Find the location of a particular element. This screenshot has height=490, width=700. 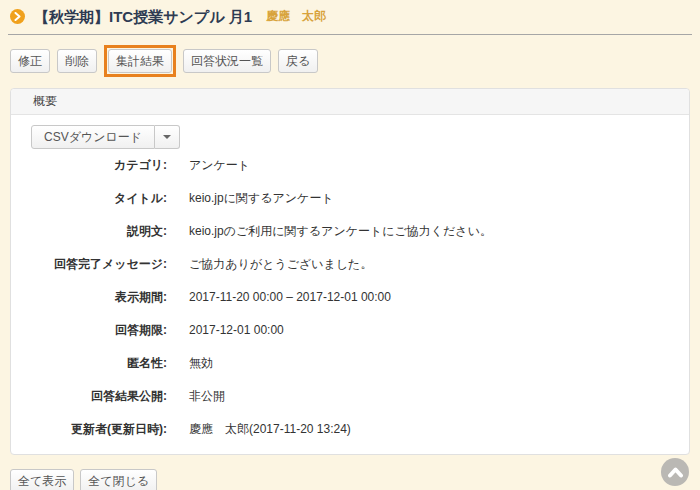

aggregate-results-button: 集計結果 is located at coordinates (140, 61).